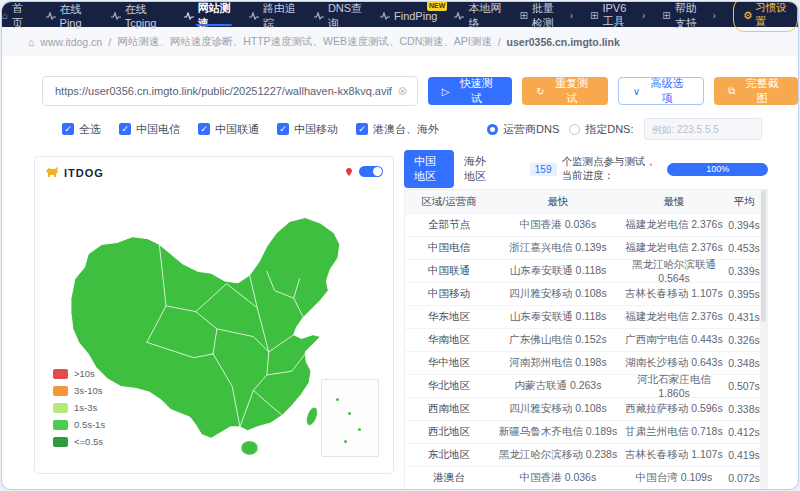 The width and height of the screenshot is (800, 491). What do you see at coordinates (220, 91) in the screenshot?
I see `url-input` at bounding box center [220, 91].